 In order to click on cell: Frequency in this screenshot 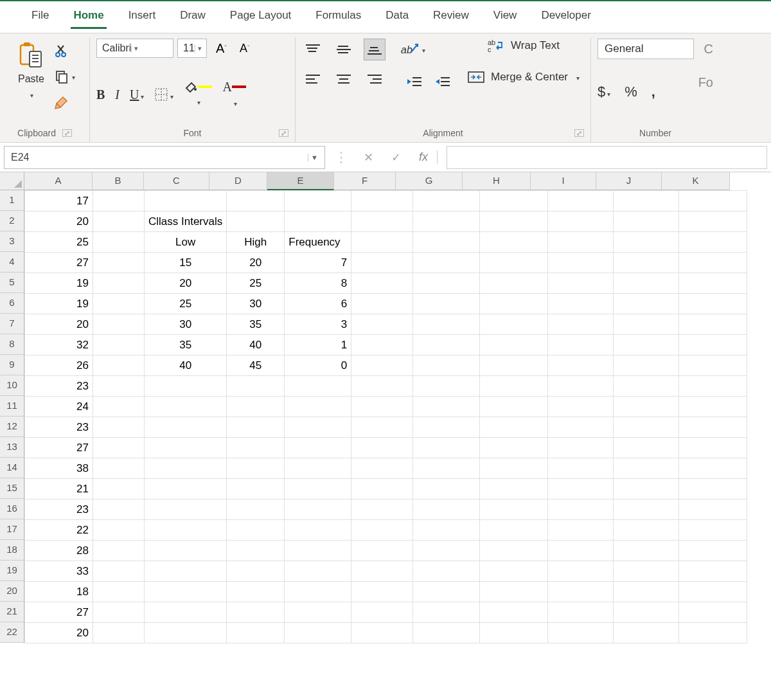, I will do `click(318, 242)`.